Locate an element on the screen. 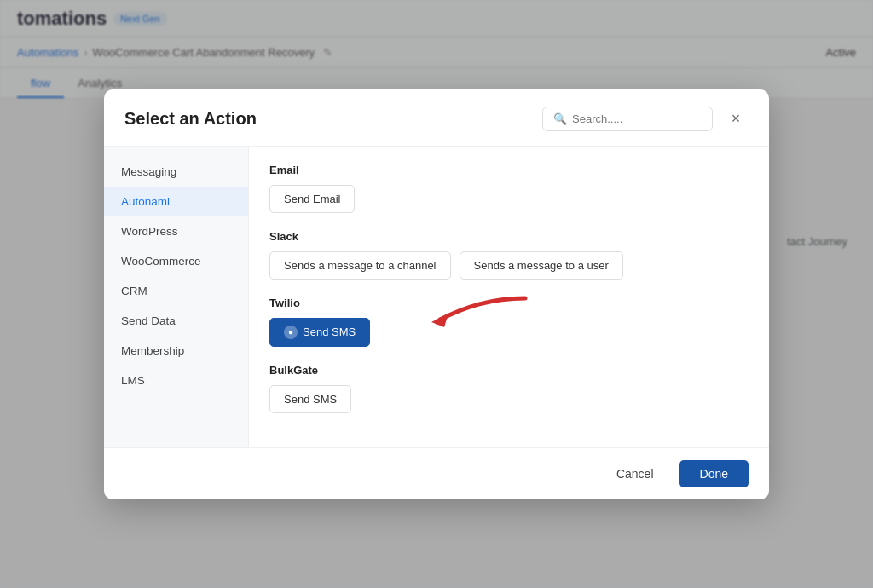 The width and height of the screenshot is (873, 588). send-sms-bulkgate-button: Send SMS is located at coordinates (310, 399).